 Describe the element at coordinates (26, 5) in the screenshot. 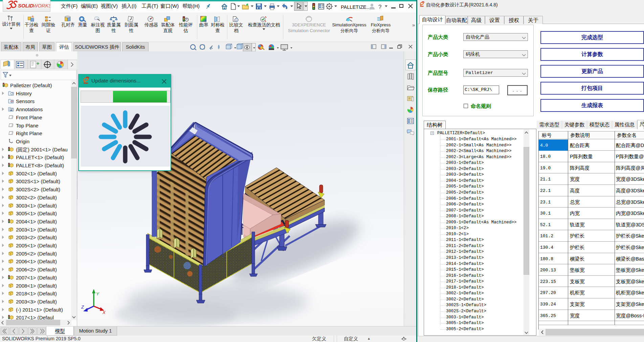

I see `svg-text: SOLID` at that location.